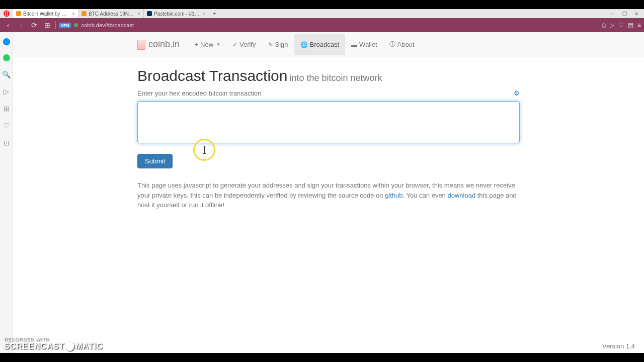 Image resolution: width=644 pixels, height=362 pixels. Describe the element at coordinates (7, 126) in the screenshot. I see `heart-sidebar-icon: ♡` at that location.